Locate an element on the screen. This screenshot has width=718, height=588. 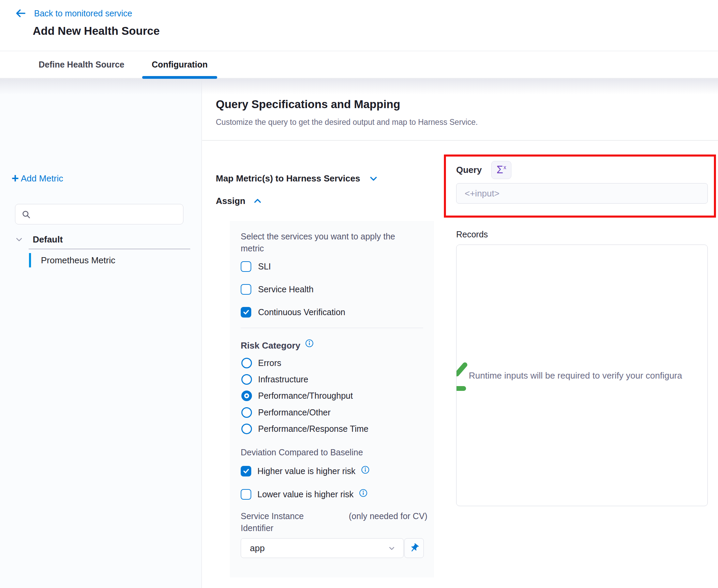
arrow-left-icon is located at coordinates (21, 13).